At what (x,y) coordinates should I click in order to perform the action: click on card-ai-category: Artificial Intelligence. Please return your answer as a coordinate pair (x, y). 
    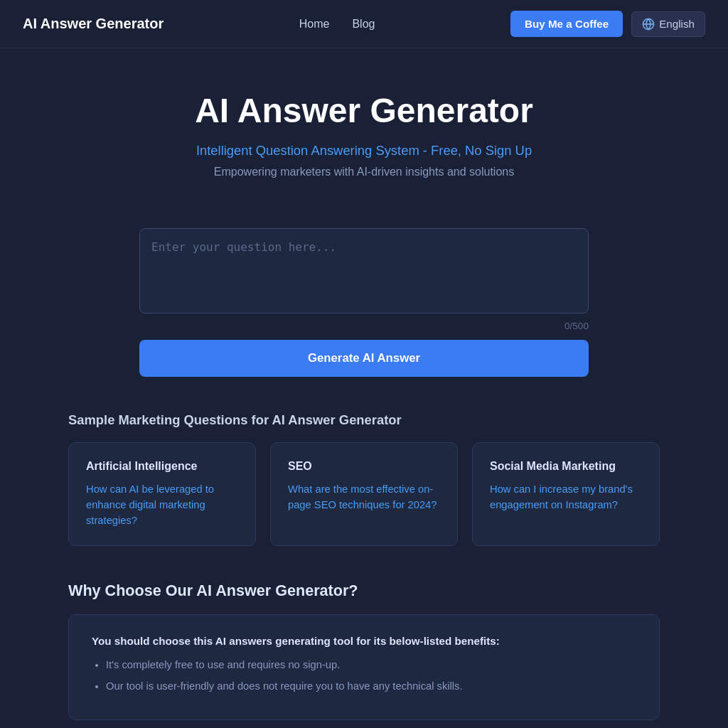
    Looking at the image, I should click on (162, 466).